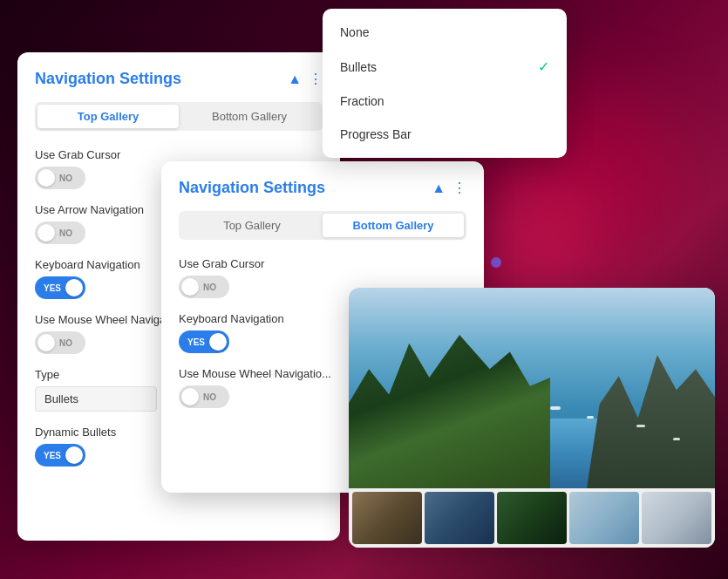 The image size is (728, 579). I want to click on type-dropdown: None Bullets ✓ Fraction Progress Bar, so click(445, 84).